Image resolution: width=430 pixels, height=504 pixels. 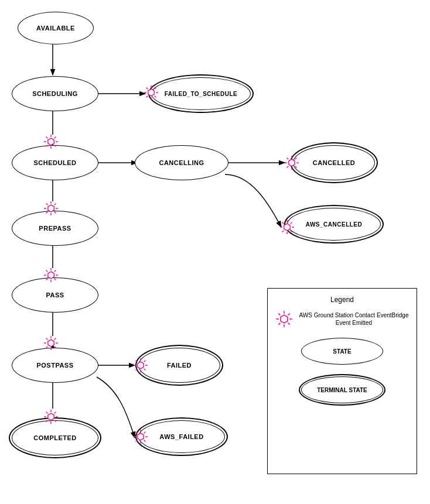 I want to click on legend-title: Legend, so click(x=342, y=300).